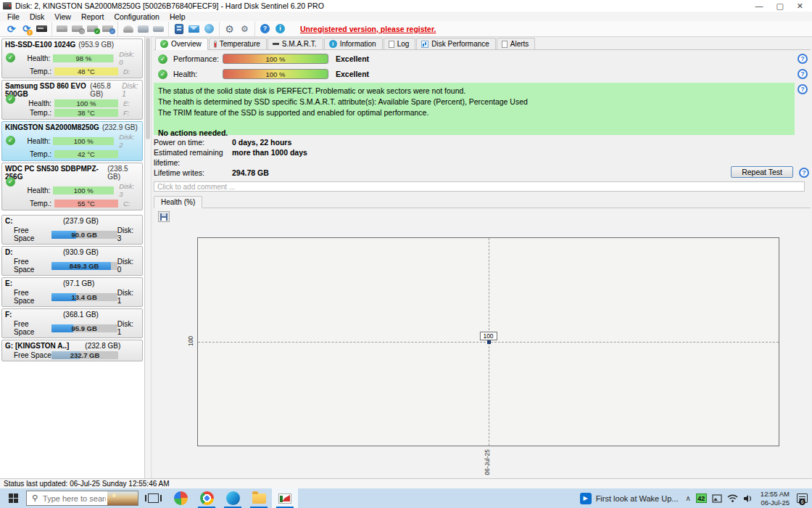 Image resolution: width=812 pixels, height=508 pixels. Describe the element at coordinates (72, 141) in the screenshot. I see `disk-card-kingston-selected: ✓ KINGSTON SA2000M8250G (232.9 GB) Healt…` at that location.